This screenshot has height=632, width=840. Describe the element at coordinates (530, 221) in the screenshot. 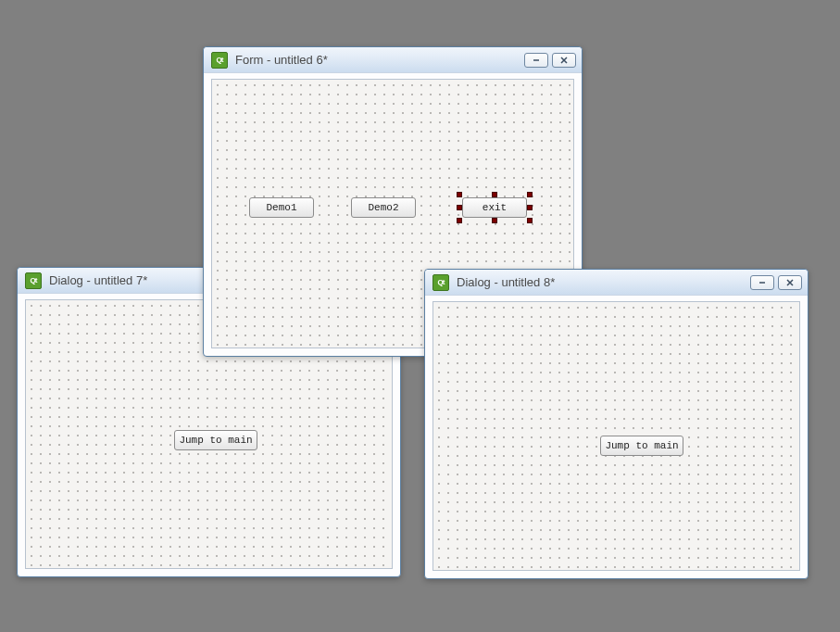

I see `resize-handle-se` at that location.